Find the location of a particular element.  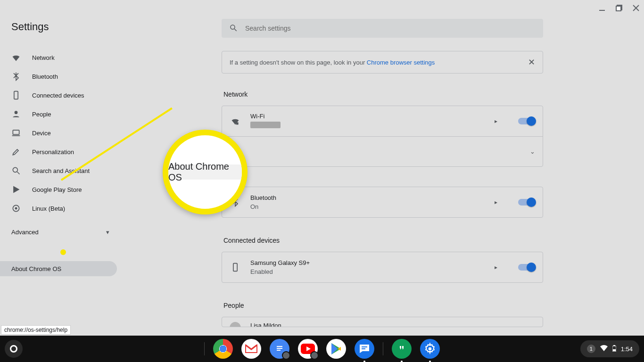

sidebar-item-network: Network is located at coordinates (60, 58).